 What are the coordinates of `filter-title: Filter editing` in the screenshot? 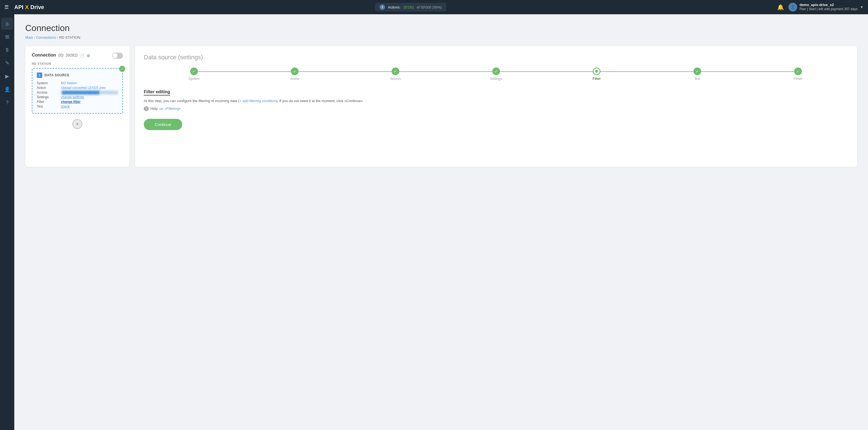 It's located at (157, 92).